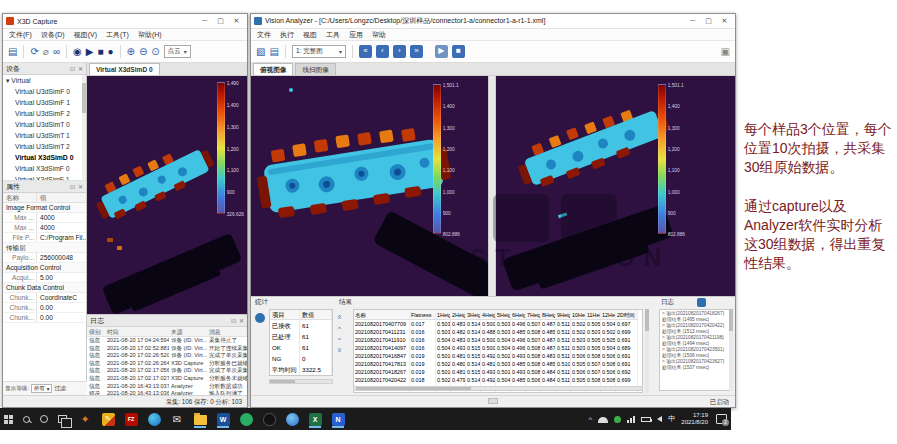 The width and height of the screenshot is (897, 444). What do you see at coordinates (177, 419) in the screenshot?
I see `taskbar-app-icon: ✉` at bounding box center [177, 419].